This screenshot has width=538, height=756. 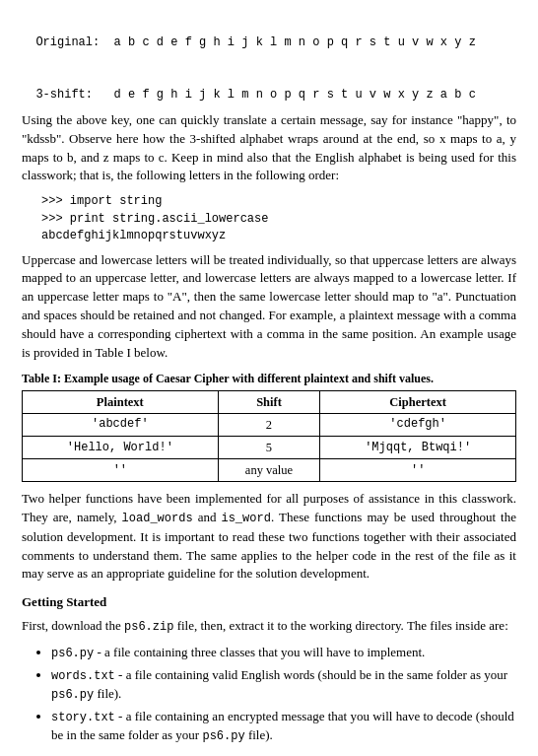 What do you see at coordinates (279, 219) in the screenshot?
I see `code-block-1: >>> import string >>> print string.ascii…` at bounding box center [279, 219].